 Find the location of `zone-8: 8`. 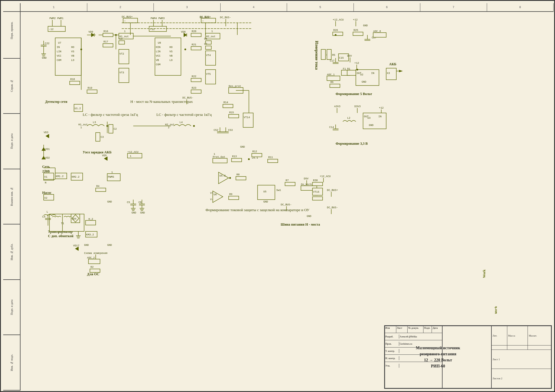

zone-8: 8 is located at coordinates (520, 7).